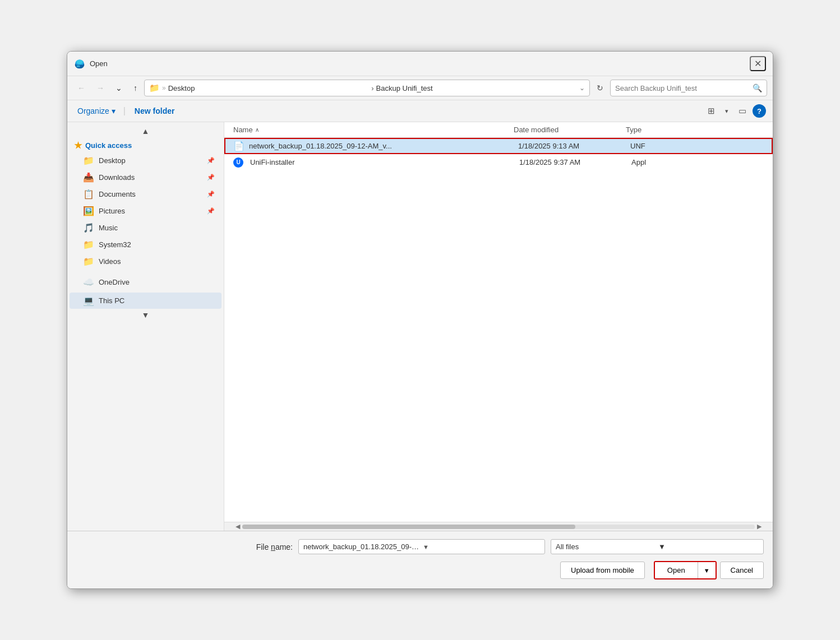 Image resolution: width=840 pixels, height=640 pixels. What do you see at coordinates (422, 547) in the screenshot?
I see `file-name-input: network_backup_01.18.2025_09-12-A... ▼` at bounding box center [422, 547].